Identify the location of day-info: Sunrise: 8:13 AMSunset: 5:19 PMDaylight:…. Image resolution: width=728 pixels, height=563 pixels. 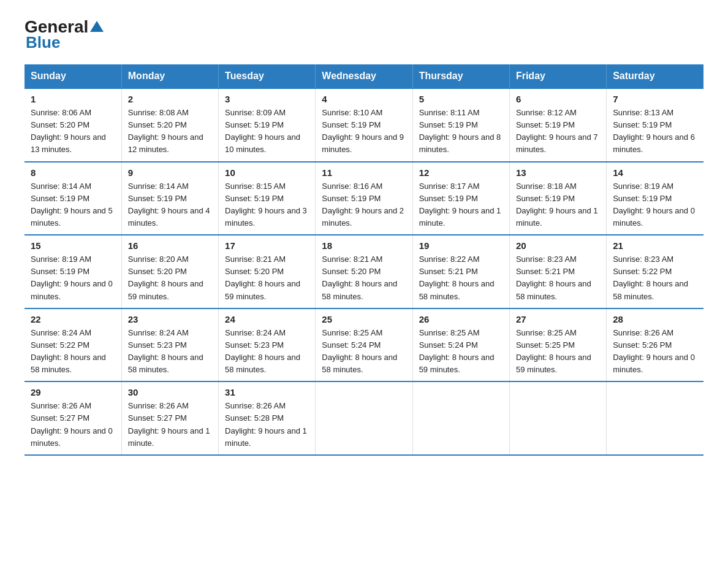
(654, 131).